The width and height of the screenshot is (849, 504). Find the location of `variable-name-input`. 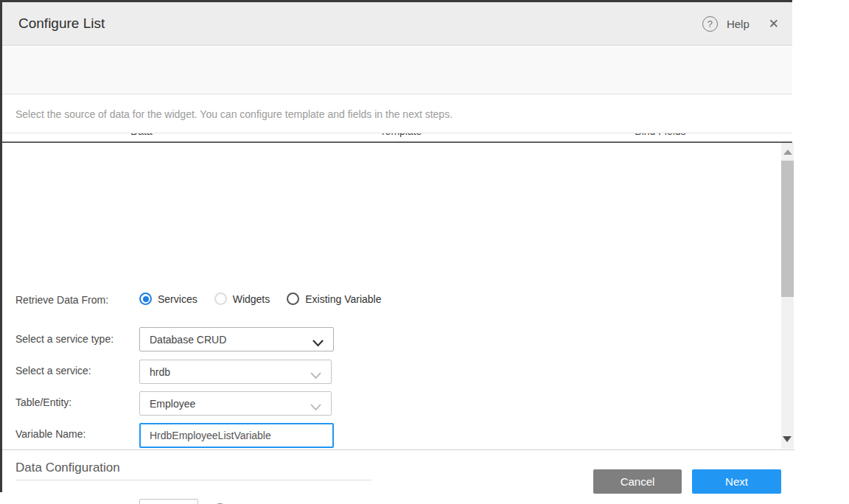

variable-name-input is located at coordinates (237, 435).